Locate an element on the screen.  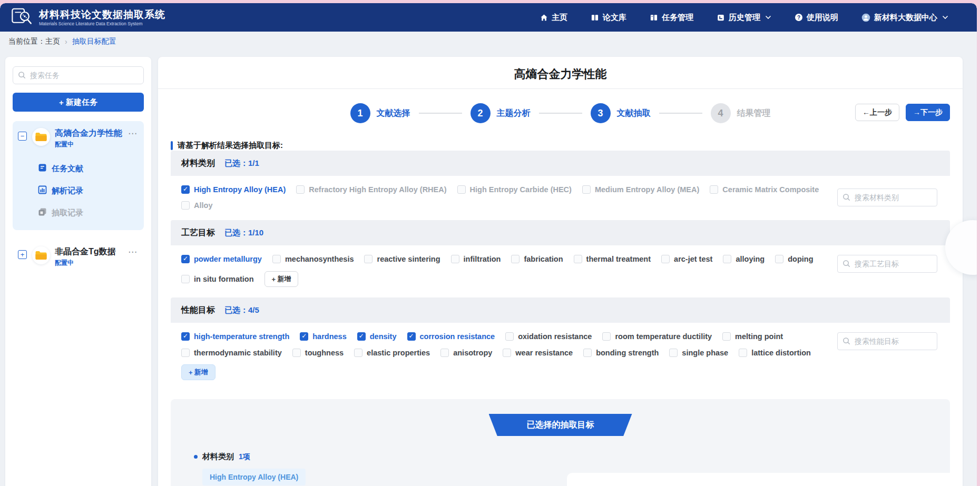
option-checkbox: anisotropy is located at coordinates (466, 353).